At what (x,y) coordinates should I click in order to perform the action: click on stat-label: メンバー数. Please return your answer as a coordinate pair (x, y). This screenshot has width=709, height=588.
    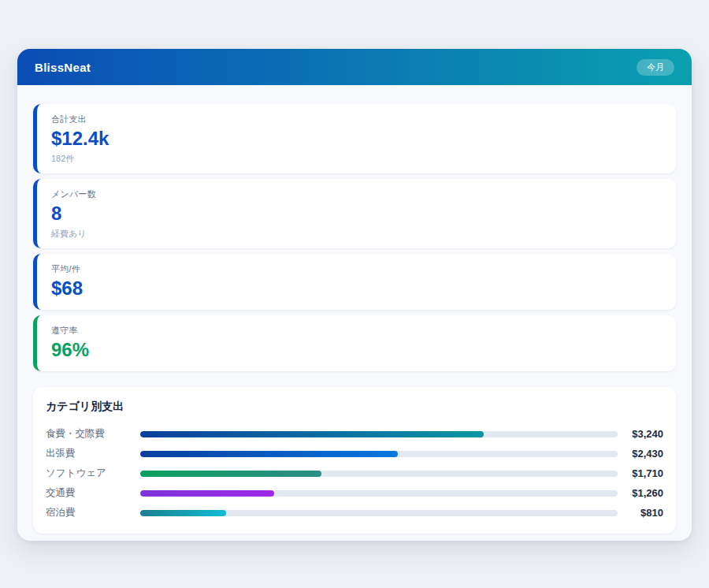
    Looking at the image, I should click on (356, 194).